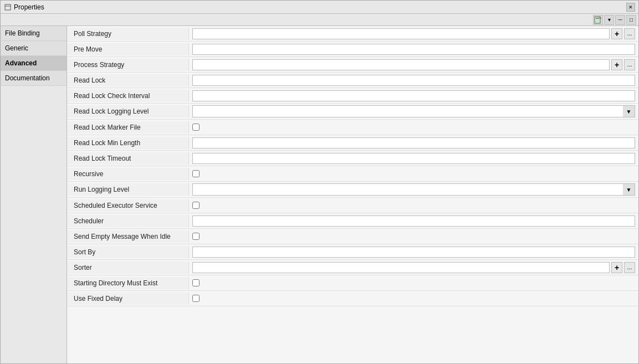 This screenshot has height=364, width=639. I want to click on label-process-strategy: Process Strategy, so click(128, 65).